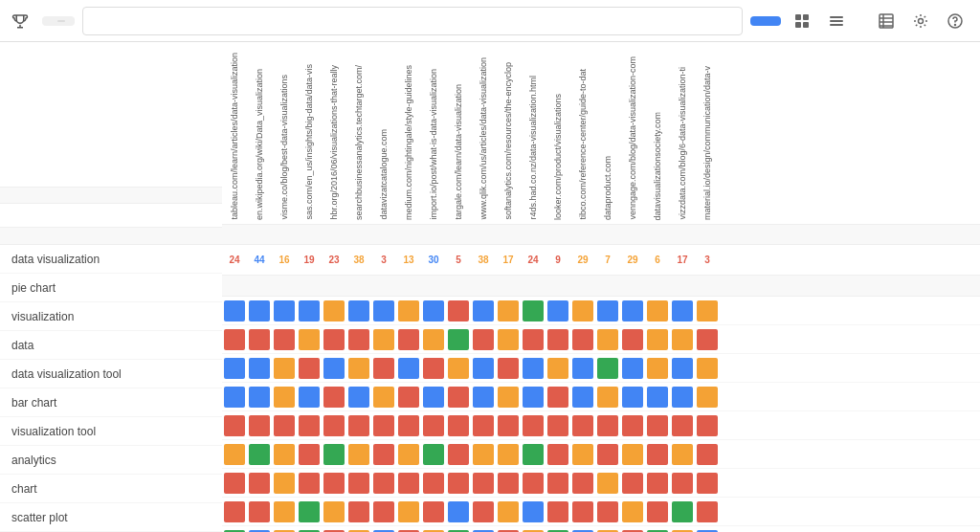 The width and height of the screenshot is (980, 532). Describe the element at coordinates (111, 288) in the screenshot. I see `related-label-1: pie chart` at that location.